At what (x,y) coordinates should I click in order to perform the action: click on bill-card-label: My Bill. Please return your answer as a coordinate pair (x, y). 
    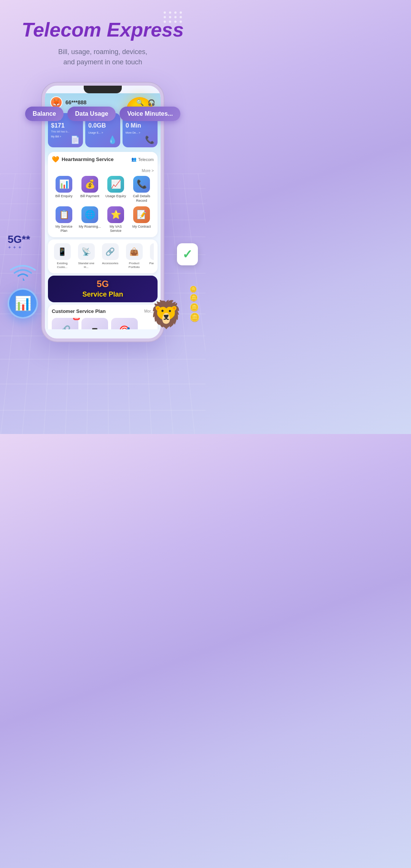
    Looking at the image, I should click on (65, 119).